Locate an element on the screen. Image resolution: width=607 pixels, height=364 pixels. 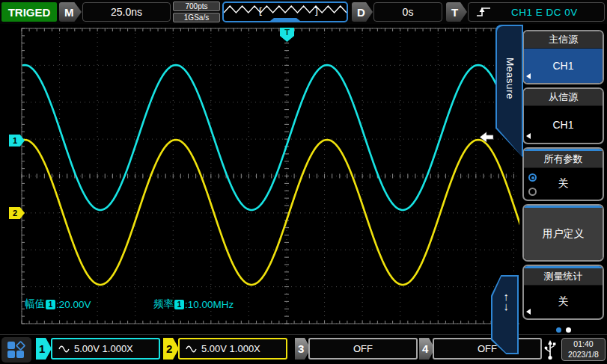
all-params-radio-group is located at coordinates (533, 185).